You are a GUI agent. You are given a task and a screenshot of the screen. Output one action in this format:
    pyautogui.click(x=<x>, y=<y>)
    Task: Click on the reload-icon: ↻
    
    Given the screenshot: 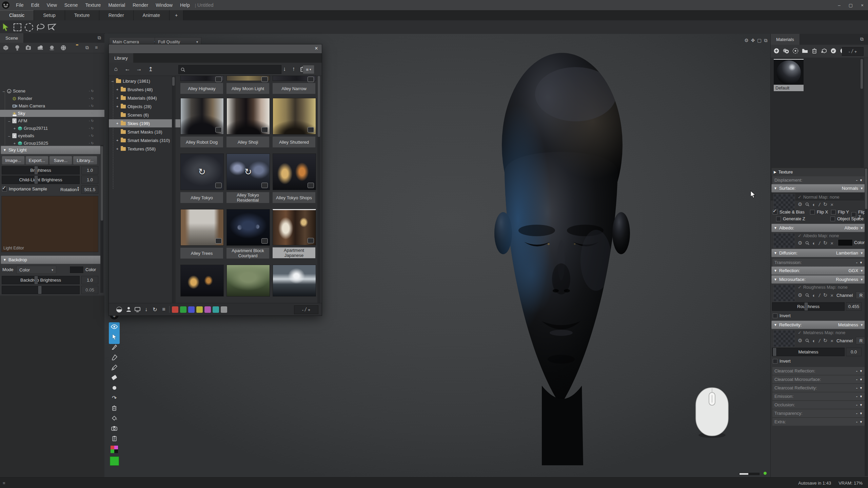 What is the action you would take?
    pyautogui.click(x=825, y=243)
    